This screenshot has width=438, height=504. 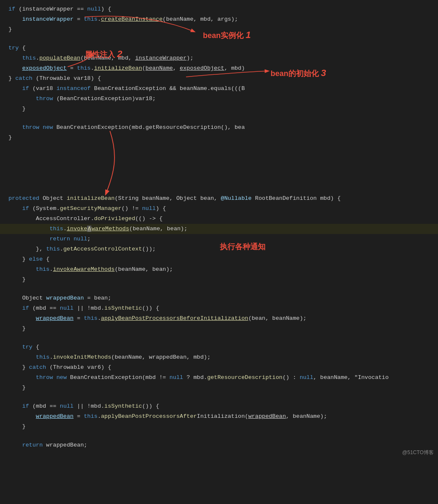 What do you see at coordinates (219, 357) in the screenshot?
I see `code-line: this.invokeInitMethods(beanName, wrapped…` at bounding box center [219, 357].